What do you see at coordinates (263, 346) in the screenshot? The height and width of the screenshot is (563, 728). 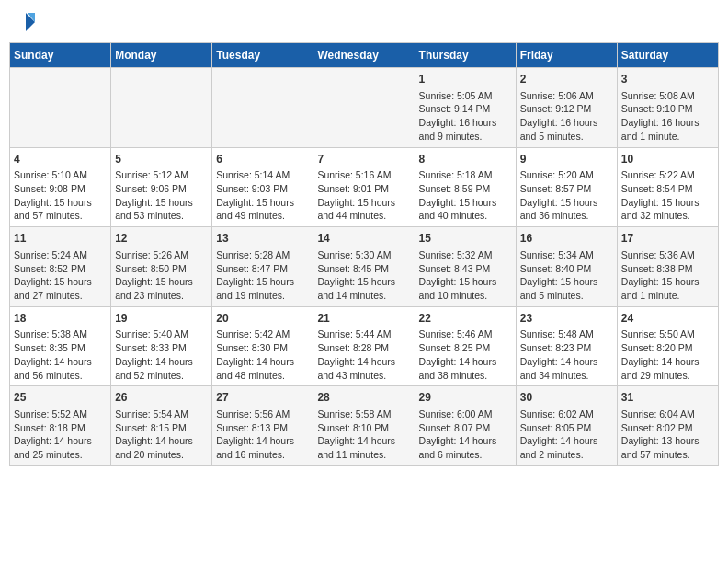 I see `calendar-cell: 20Sunrise: 5:42 AM Sunset: 8:30 PM Dayli…` at bounding box center [263, 346].